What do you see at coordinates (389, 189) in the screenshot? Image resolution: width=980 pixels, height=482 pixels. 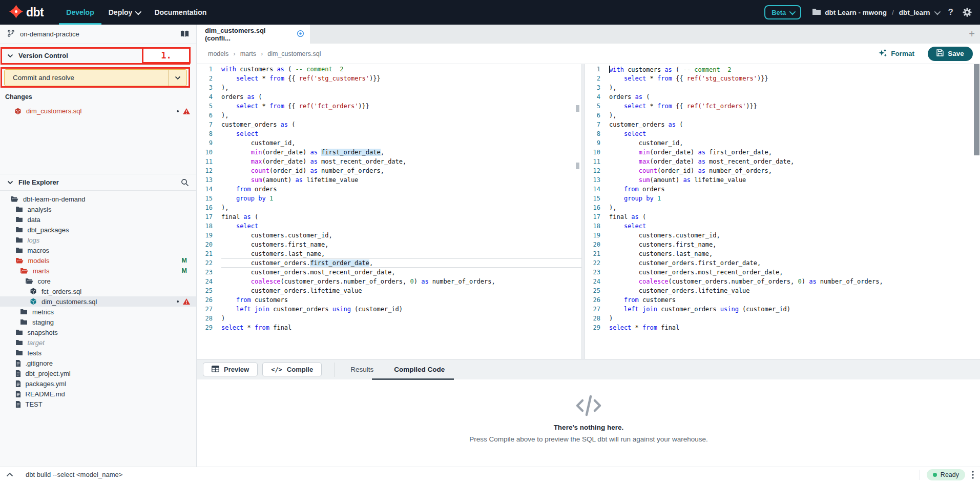 I see `code-line-14: 14 from orders` at bounding box center [389, 189].